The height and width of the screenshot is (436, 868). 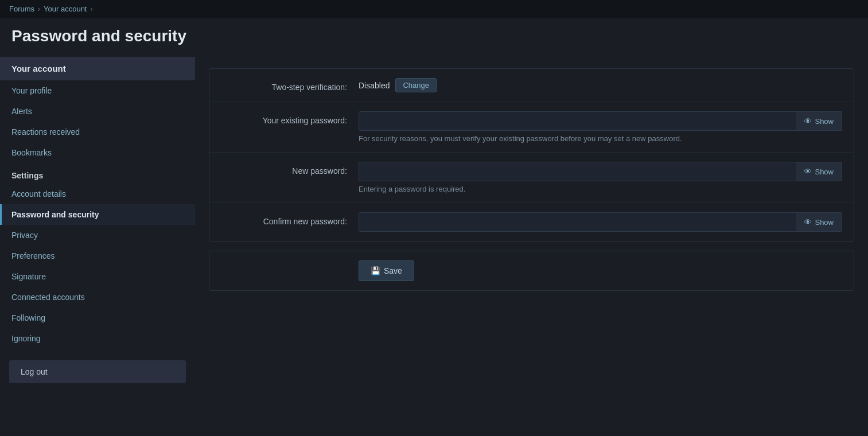 What do you see at coordinates (98, 277) in the screenshot?
I see `sidebar-item-signature: Signature` at bounding box center [98, 277].